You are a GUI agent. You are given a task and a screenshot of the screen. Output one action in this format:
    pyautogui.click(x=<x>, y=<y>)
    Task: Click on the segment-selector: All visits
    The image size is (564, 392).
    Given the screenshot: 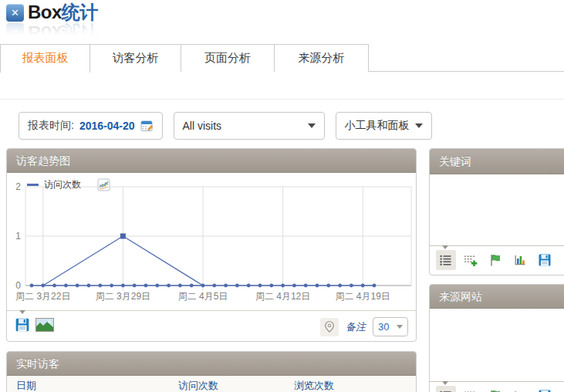 What is the action you would take?
    pyautogui.click(x=249, y=126)
    